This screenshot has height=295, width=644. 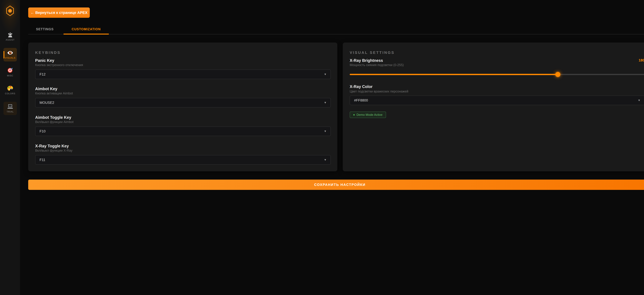 I want to click on sidebar-item-colors: COLORS, so click(x=10, y=90).